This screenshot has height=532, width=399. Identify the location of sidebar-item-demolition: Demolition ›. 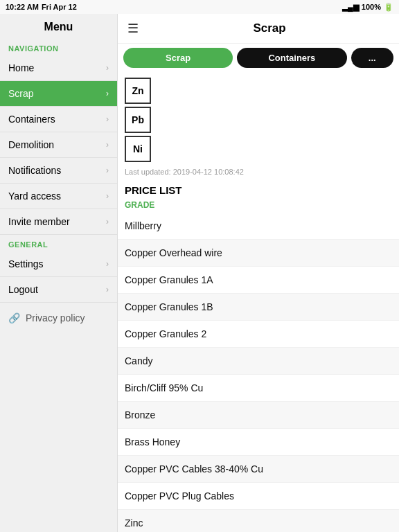
(58, 145).